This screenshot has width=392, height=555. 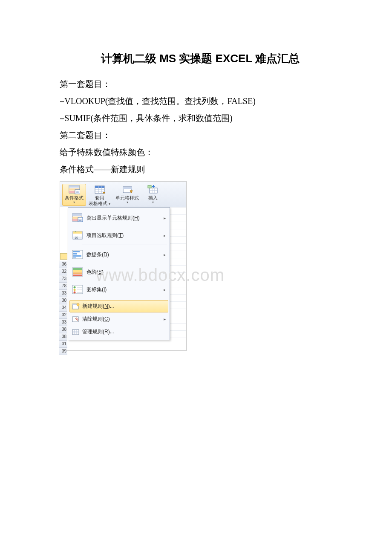 What do you see at coordinates (78, 289) in the screenshot?
I see `icon-sets-icon` at bounding box center [78, 289].